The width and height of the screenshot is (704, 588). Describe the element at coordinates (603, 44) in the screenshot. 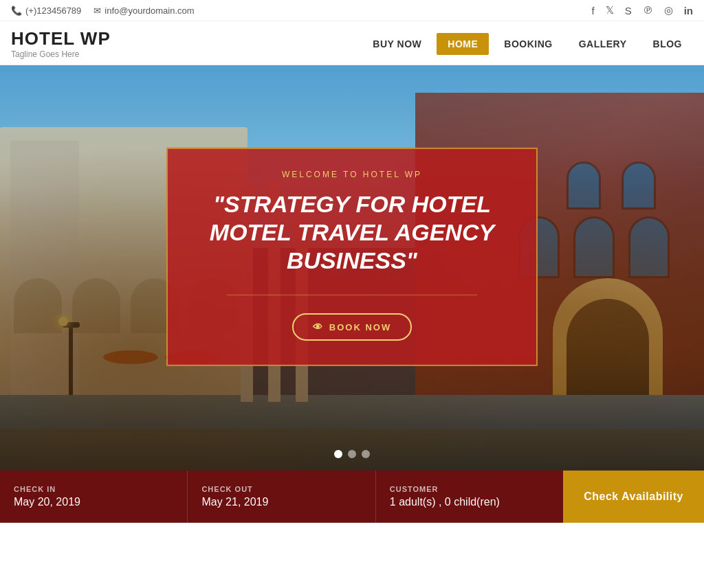

I see `nav-gallery: GALLERY` at that location.